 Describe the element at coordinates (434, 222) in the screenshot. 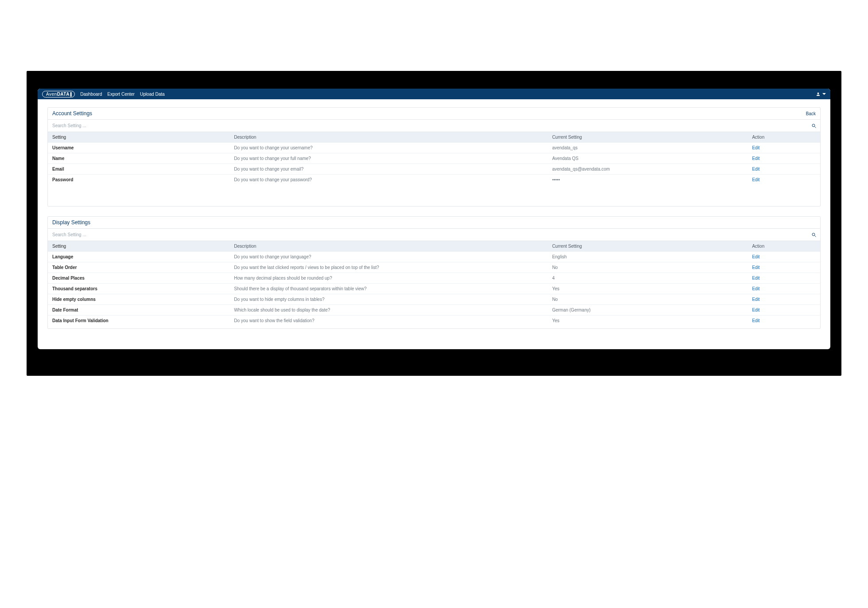

I see `display-panel-header: Display Settings` at that location.